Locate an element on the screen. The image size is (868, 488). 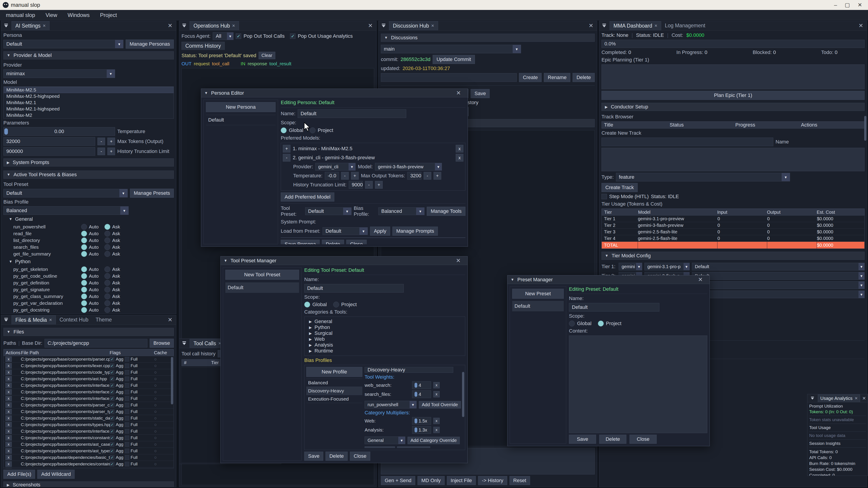
model-list-item: MiniMax-M2.5-highspeed is located at coordinates (89, 96).